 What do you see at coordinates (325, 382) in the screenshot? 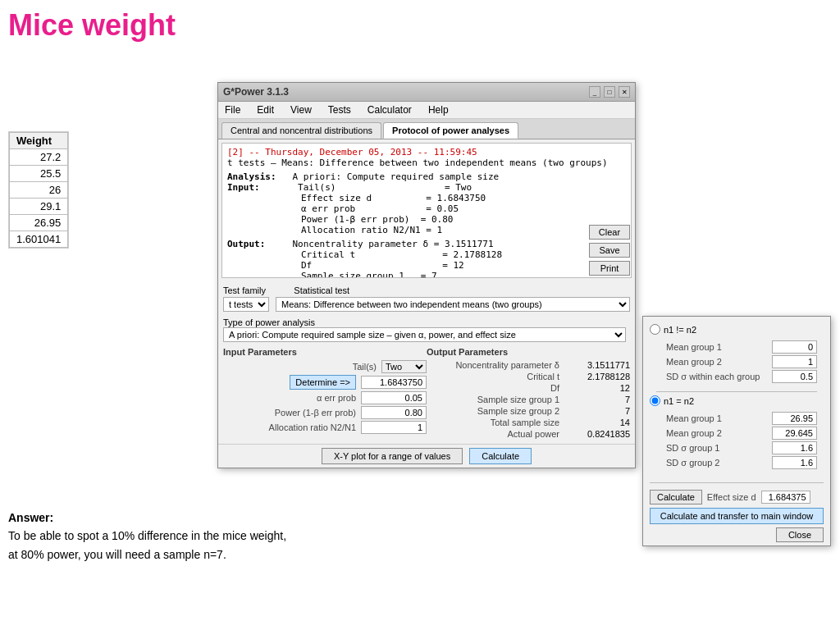
I see `determine-row: Determine =>` at bounding box center [325, 382].